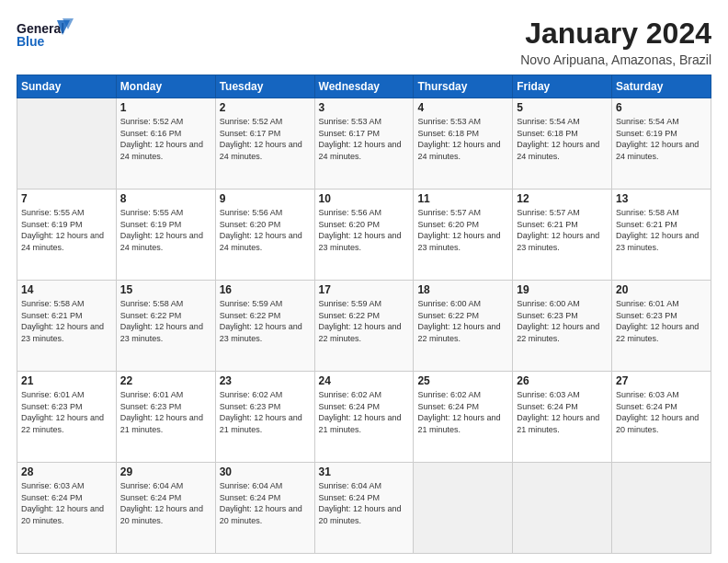 The image size is (728, 563). What do you see at coordinates (165, 290) in the screenshot?
I see `day-number: 15` at bounding box center [165, 290].